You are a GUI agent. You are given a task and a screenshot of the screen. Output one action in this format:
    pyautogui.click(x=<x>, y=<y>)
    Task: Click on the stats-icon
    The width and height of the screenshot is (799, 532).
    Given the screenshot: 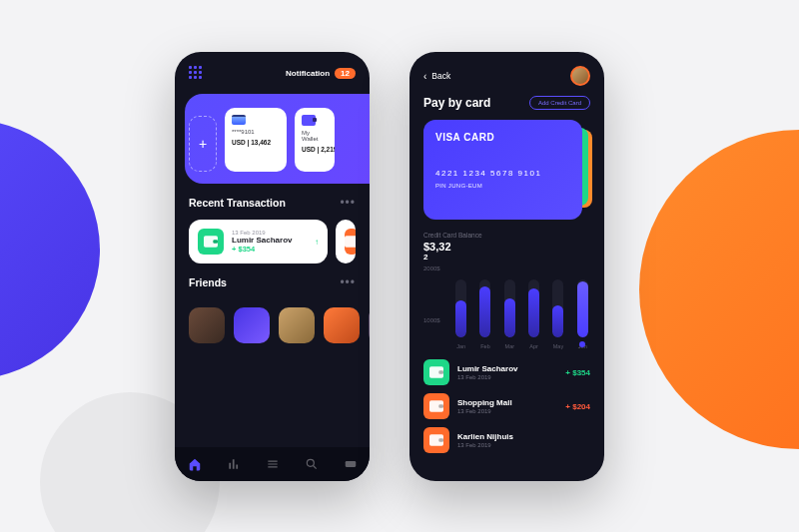 What is the action you would take?
    pyautogui.click(x=234, y=464)
    